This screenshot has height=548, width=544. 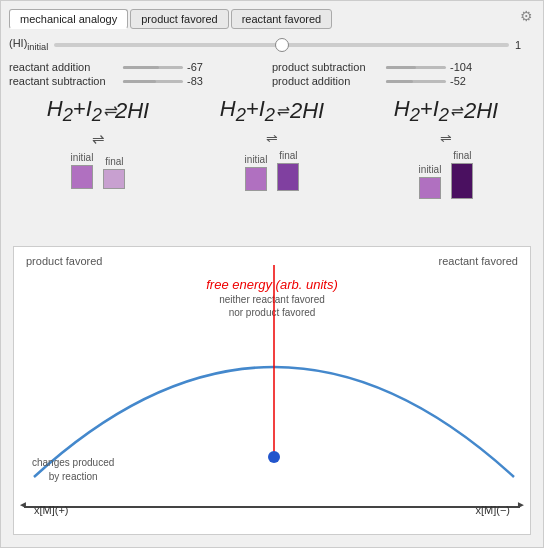 I want to click on params-grid: reactant addition -67 product subtractio…, so click(x=272, y=74).